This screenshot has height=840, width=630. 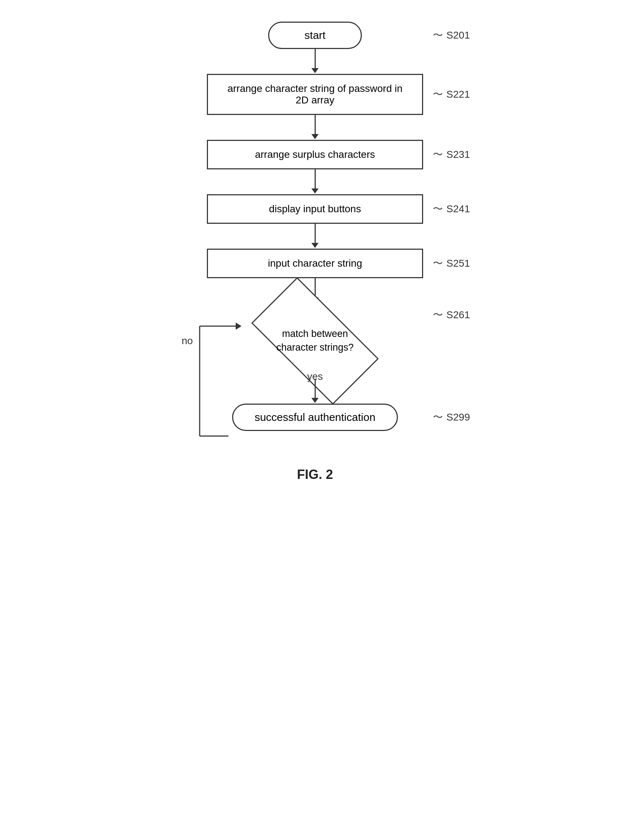 What do you see at coordinates (315, 264) in the screenshot?
I see `s251-row: input character string 〜 S251` at bounding box center [315, 264].